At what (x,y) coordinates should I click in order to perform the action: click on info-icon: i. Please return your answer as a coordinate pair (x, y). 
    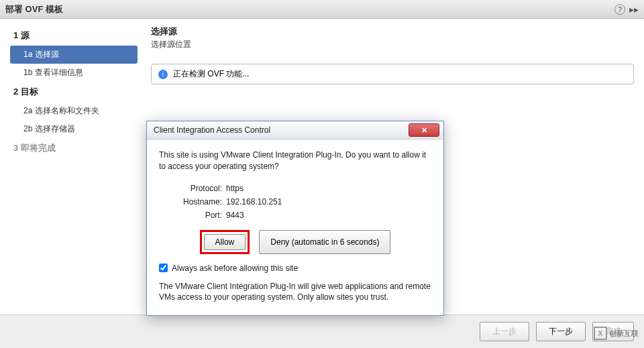
    Looking at the image, I should click on (163, 74).